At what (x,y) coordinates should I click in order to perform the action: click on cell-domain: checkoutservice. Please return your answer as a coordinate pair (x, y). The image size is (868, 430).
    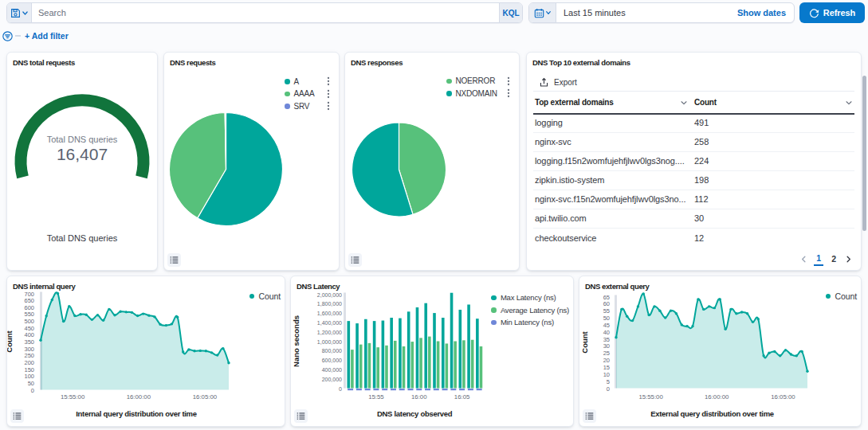
    Looking at the image, I should click on (614, 238).